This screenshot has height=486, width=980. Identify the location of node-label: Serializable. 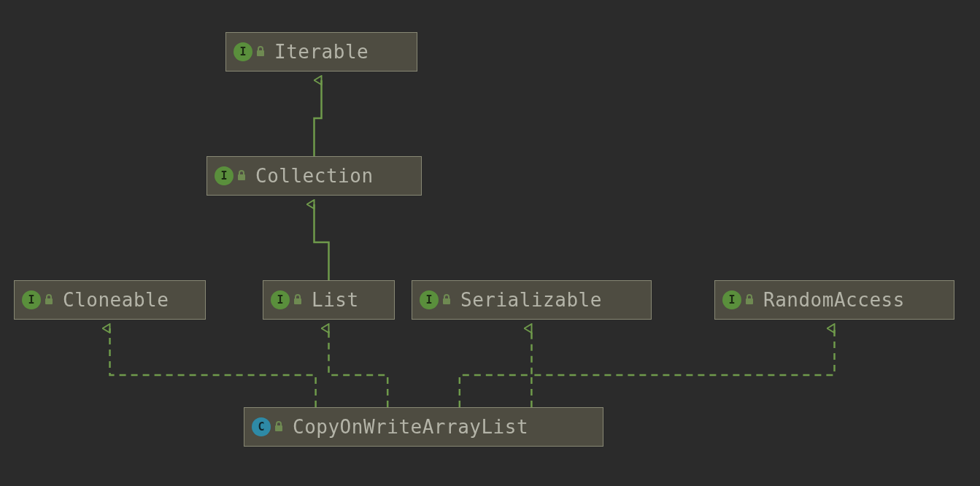
(531, 300).